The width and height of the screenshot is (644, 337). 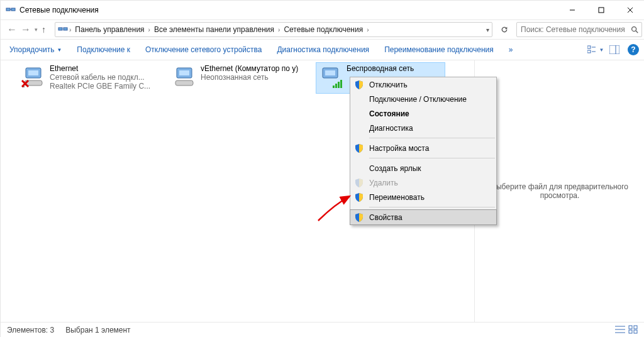 I want to click on nav-recent-icon: ▾, so click(x=36, y=30).